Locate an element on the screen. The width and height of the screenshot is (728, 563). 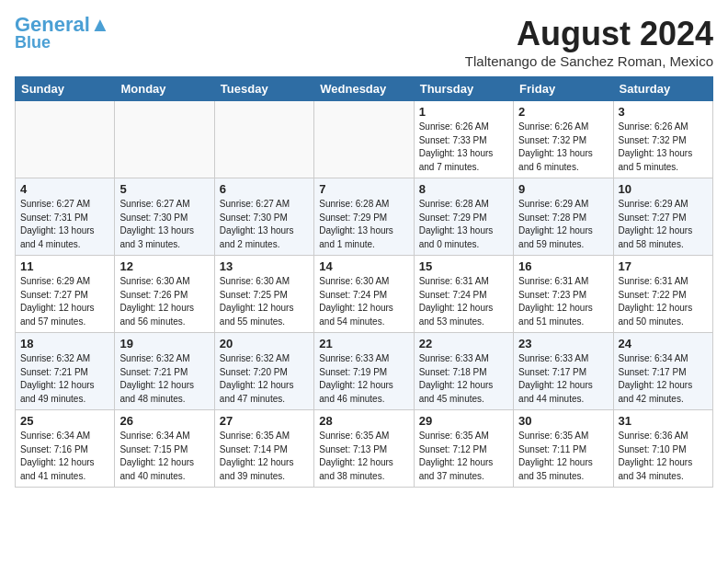
calendar-cell: 28Sunrise: 6:35 AMSunset: 7:13 PMDayligh… is located at coordinates (364, 449).